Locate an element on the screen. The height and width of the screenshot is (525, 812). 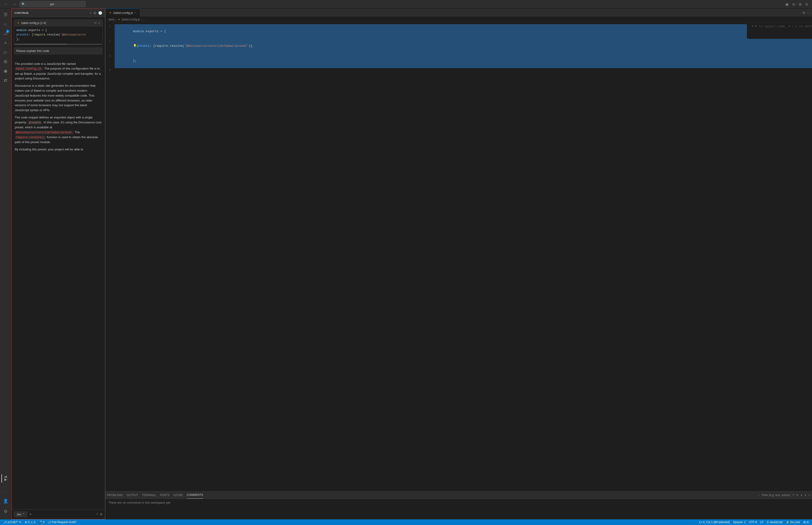
status-branch: ⎇ pr/1467* ↻ is located at coordinates (12, 522).